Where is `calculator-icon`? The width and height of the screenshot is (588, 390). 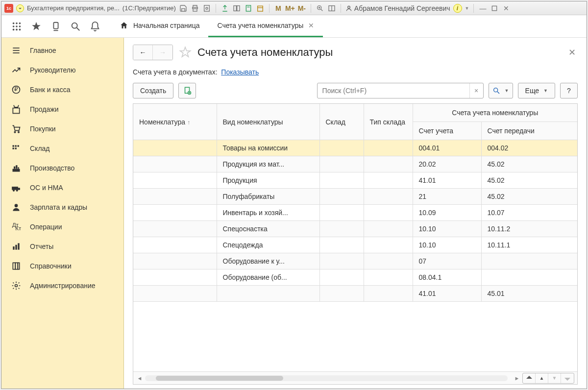 calculator-icon is located at coordinates (248, 8).